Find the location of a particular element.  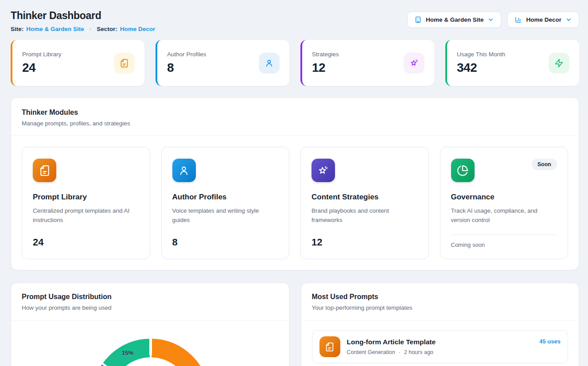

stat-value: 8 is located at coordinates (187, 68).